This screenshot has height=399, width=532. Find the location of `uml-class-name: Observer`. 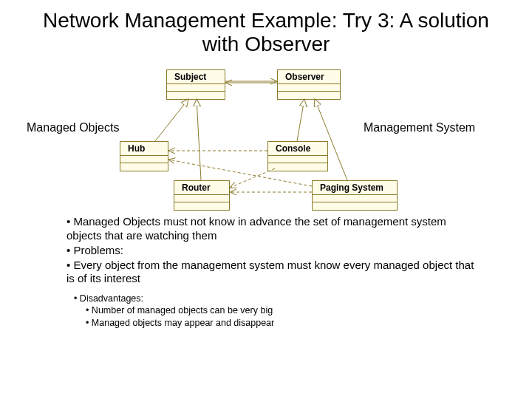

uml-class-name: Observer is located at coordinates (309, 77).